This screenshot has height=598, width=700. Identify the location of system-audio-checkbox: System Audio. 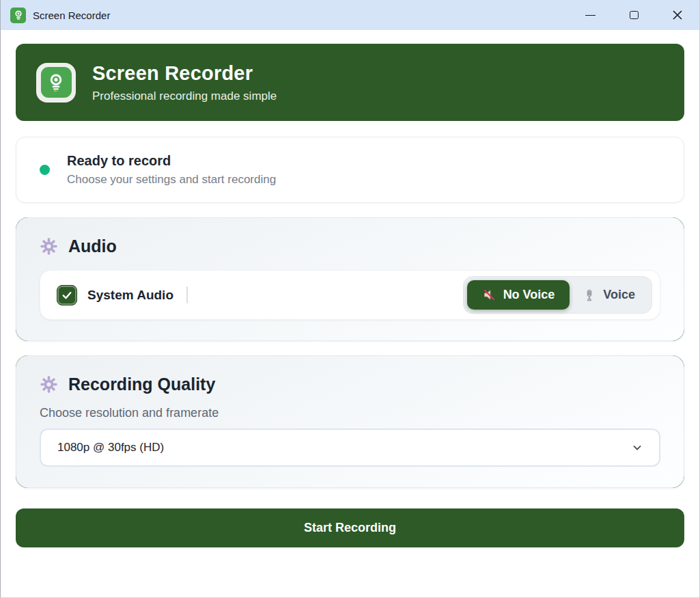
(115, 295).